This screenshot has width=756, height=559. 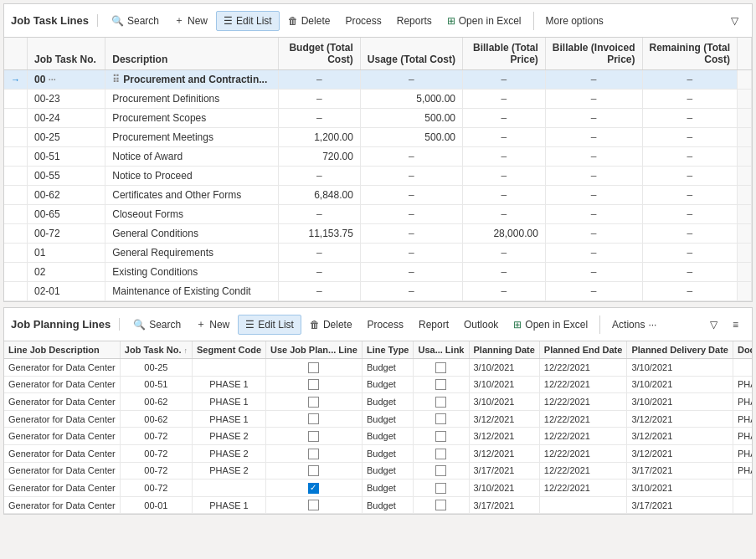 What do you see at coordinates (504, 54) in the screenshot?
I see `th-billable-total: Billable (TotalPrice)` at bounding box center [504, 54].